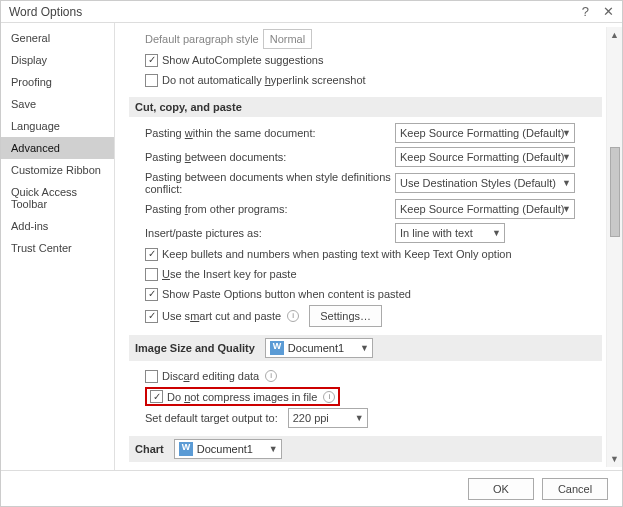 The width and height of the screenshot is (623, 507). Describe the element at coordinates (312, 12) in the screenshot. I see `titlebar: Word Options ? ✕` at that location.